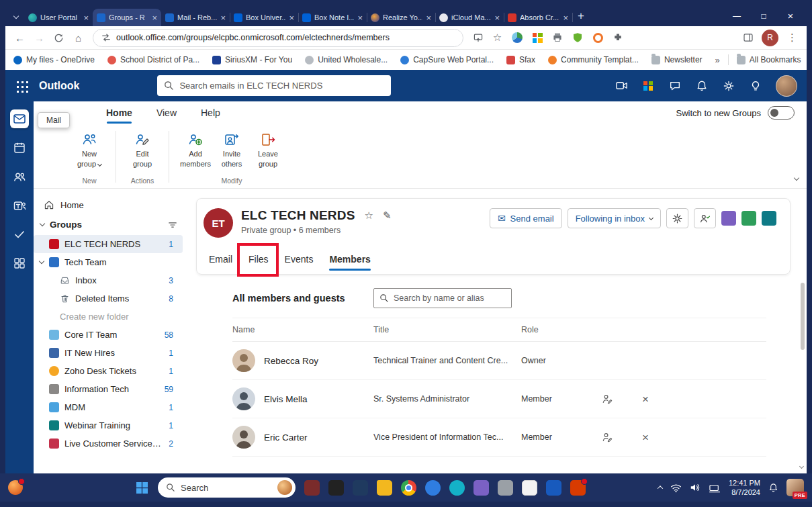 Image resolution: width=812 pixels, height=507 pixels. I want to click on sidebar-groups-header: Groups, so click(111, 224).